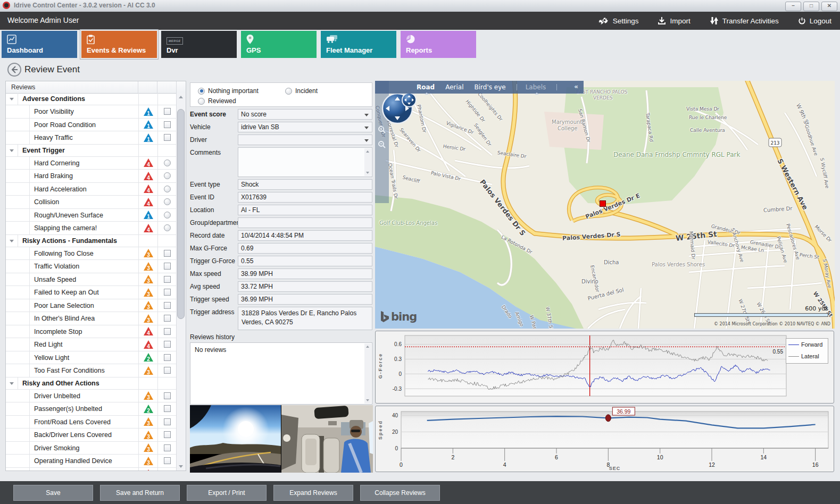 Image resolution: width=840 pixels, height=504 pixels. I want to click on radio-nothing-important, so click(201, 91).